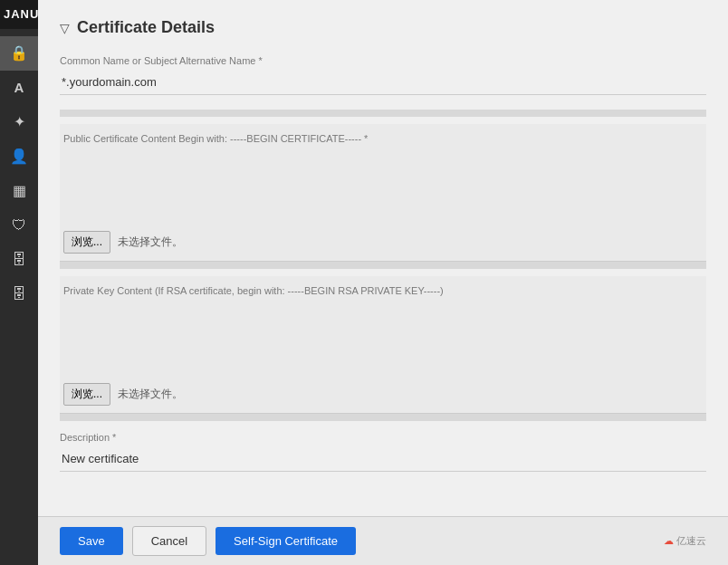 This screenshot has width=728, height=565. I want to click on user-icon: 👤, so click(19, 156).